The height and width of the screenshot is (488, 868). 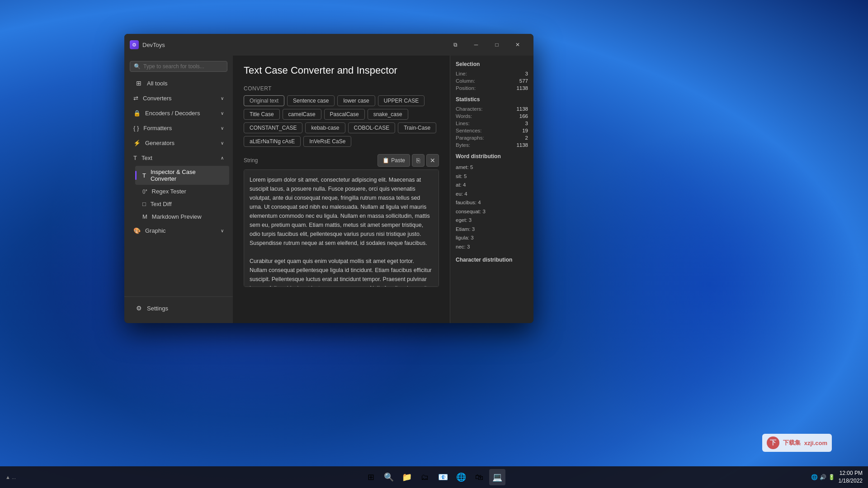 What do you see at coordinates (492, 168) in the screenshot?
I see `word-dist-item: amet: 5` at bounding box center [492, 168].